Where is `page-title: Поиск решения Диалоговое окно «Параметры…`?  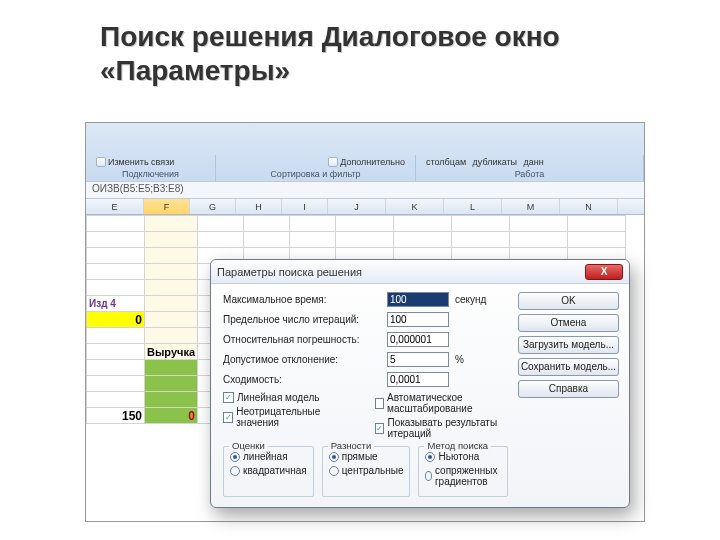
page-title: Поиск решения Диалоговое окно «Параметры… is located at coordinates (380, 54).